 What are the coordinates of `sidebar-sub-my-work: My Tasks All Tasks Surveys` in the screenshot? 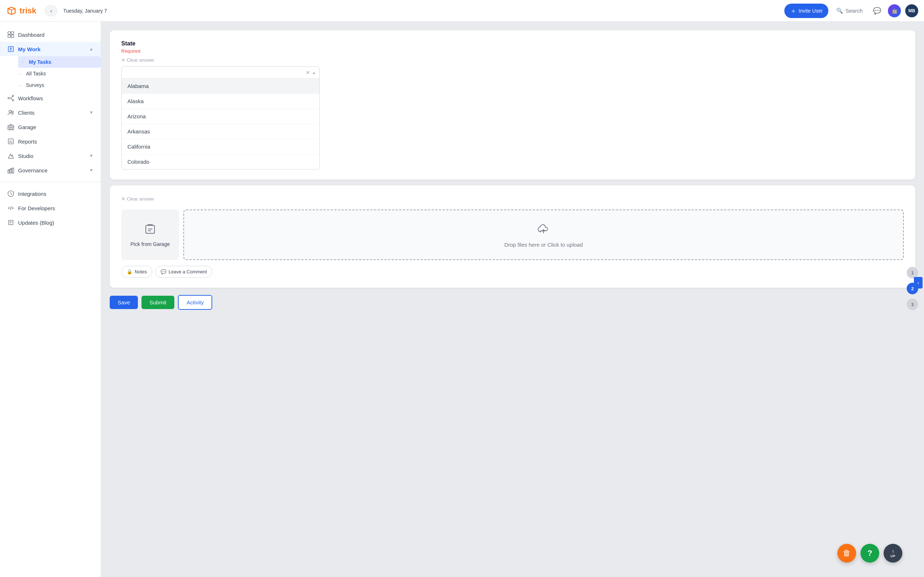 It's located at (50, 73).